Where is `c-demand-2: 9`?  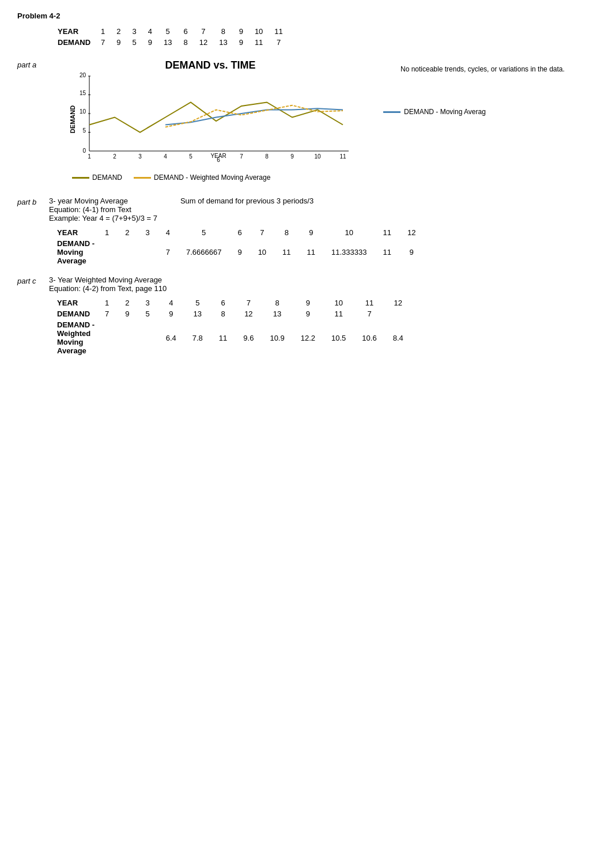
c-demand-2: 9 is located at coordinates (127, 314).